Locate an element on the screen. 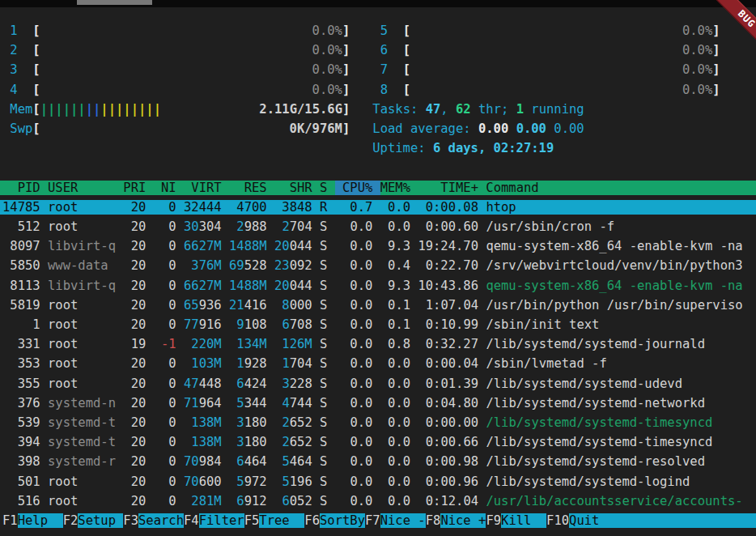  cpu-meter-row-4: 4 [ 0.0%] 8 [ 0.0%] is located at coordinates (379, 90).